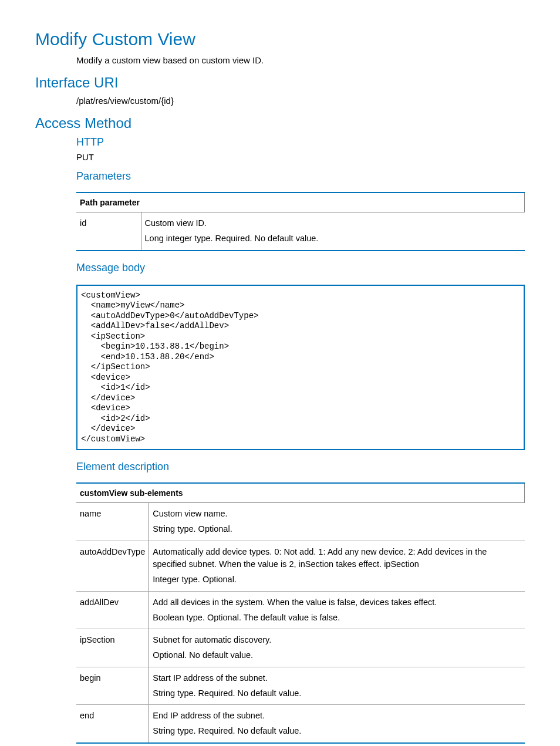 The width and height of the screenshot is (560, 746). I want to click on parameters-heading: Parameters, so click(301, 176).